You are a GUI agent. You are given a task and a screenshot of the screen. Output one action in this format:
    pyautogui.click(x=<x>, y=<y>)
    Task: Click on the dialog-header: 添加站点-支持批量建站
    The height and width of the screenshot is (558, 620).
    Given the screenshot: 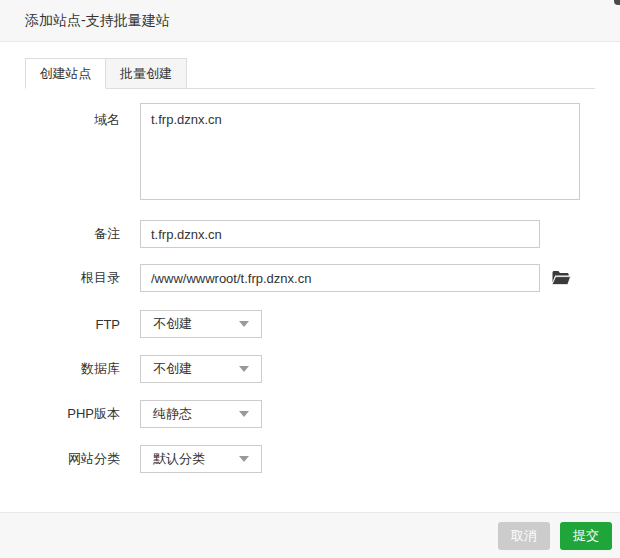 What is the action you would take?
    pyautogui.click(x=310, y=21)
    